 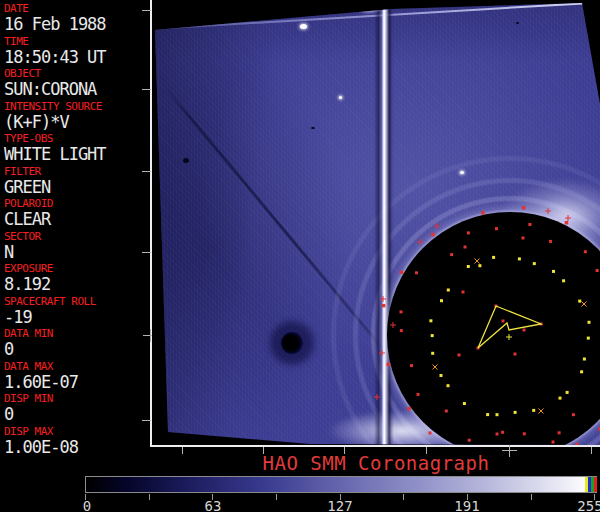 I want to click on colorbar-tick-label: 63, so click(x=214, y=505).